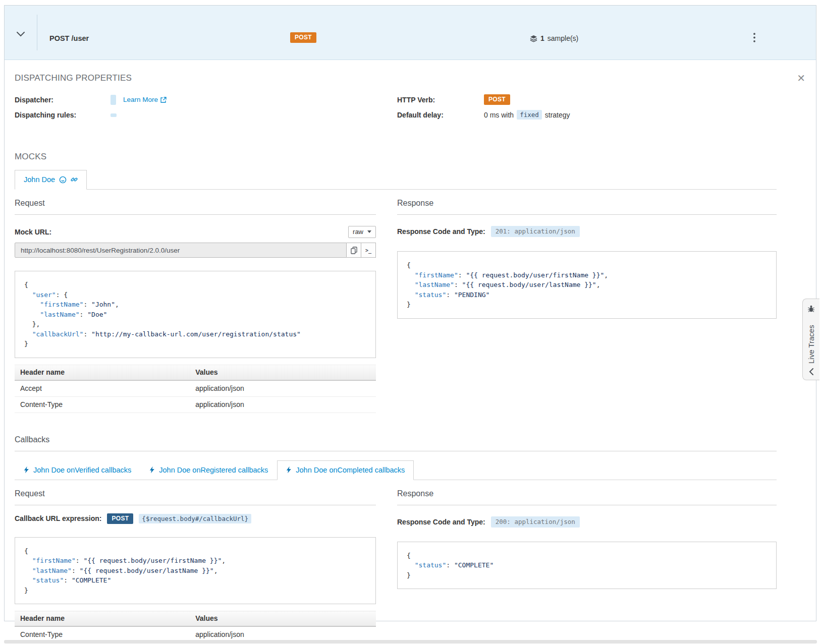 The height and width of the screenshot is (644, 821). What do you see at coordinates (554, 38) in the screenshot?
I see `samples-count: 1sample(s)` at bounding box center [554, 38].